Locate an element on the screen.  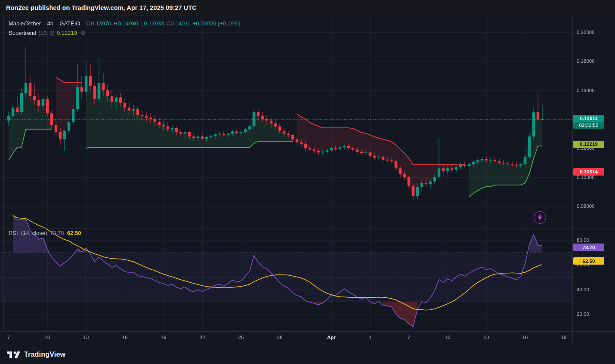
bar-countdown: 02:32:52 is located at coordinates (589, 125).